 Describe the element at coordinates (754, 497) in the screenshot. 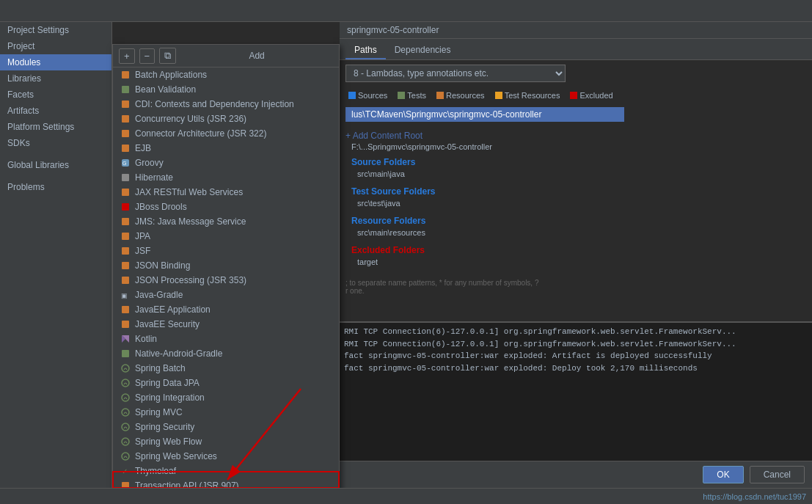

I see `status-url: https://blog.csdn.net/tuc1997` at that location.